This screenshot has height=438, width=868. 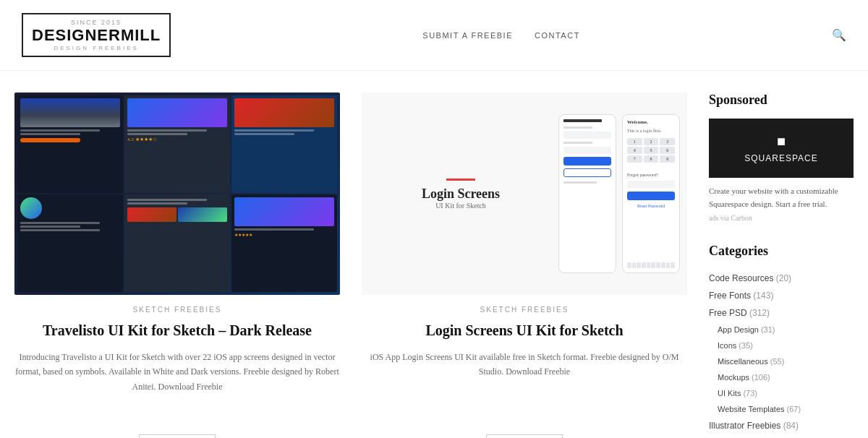 I want to click on logo-sub: DESIGN FREEBIES, so click(x=96, y=48).